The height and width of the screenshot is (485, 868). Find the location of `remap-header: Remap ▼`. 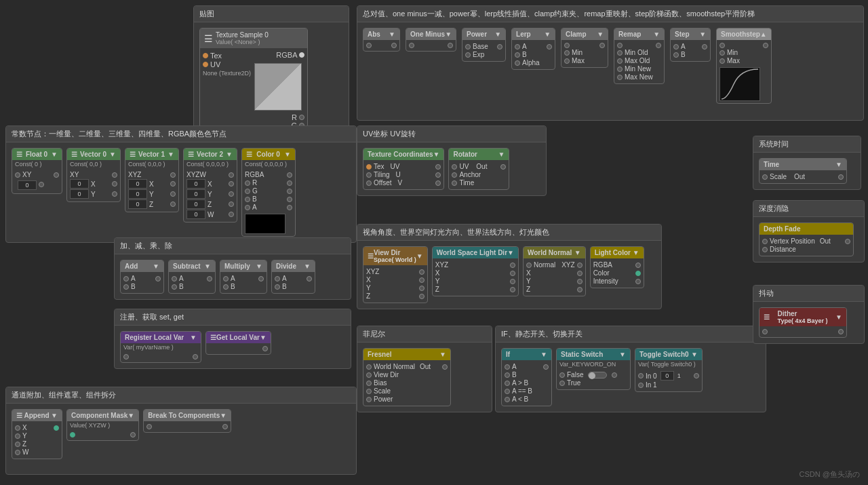

remap-header: Remap ▼ is located at coordinates (639, 34).